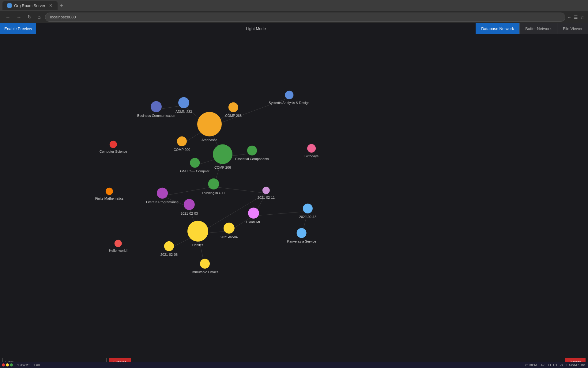  What do you see at coordinates (195, 166) in the screenshot?
I see `node-gnu-cpp: GNU C++ Compiler` at bounding box center [195, 166].